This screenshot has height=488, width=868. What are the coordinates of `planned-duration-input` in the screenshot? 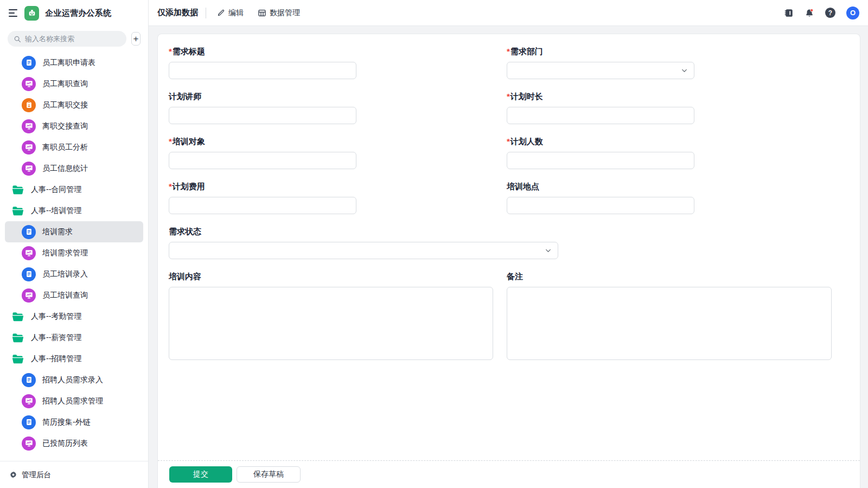 It's located at (601, 115).